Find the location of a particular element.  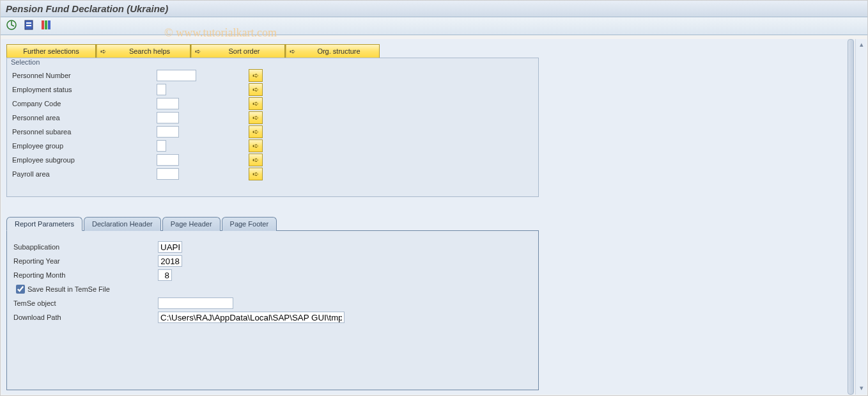

field-label: Company Code is located at coordinates (83, 104).